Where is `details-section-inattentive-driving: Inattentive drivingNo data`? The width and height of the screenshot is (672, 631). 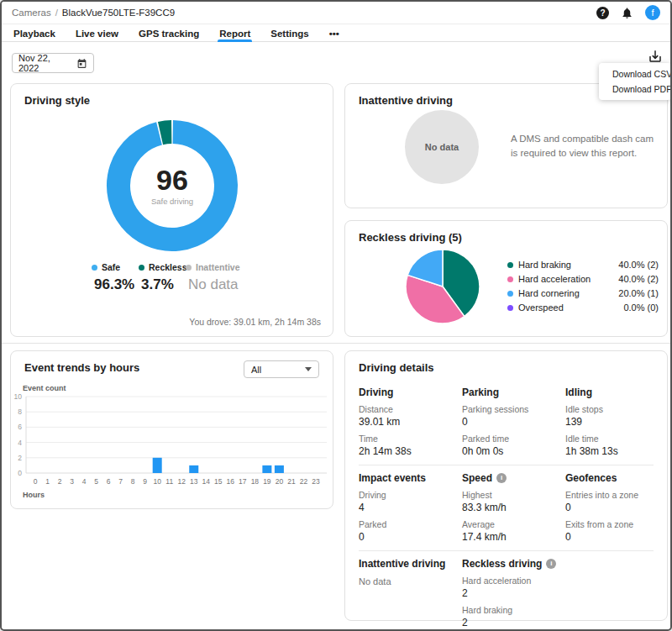 details-section-inattentive-driving: Inattentive drivingNo data is located at coordinates (410, 595).